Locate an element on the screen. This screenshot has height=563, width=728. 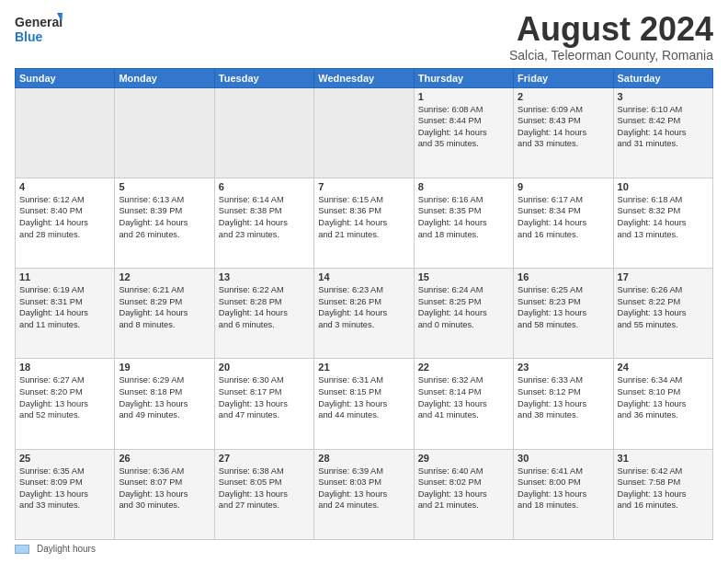
calendar-cell: 2Sunrise: 6:09 AM Sunset: 8:43 PM Daylig… is located at coordinates (563, 132).